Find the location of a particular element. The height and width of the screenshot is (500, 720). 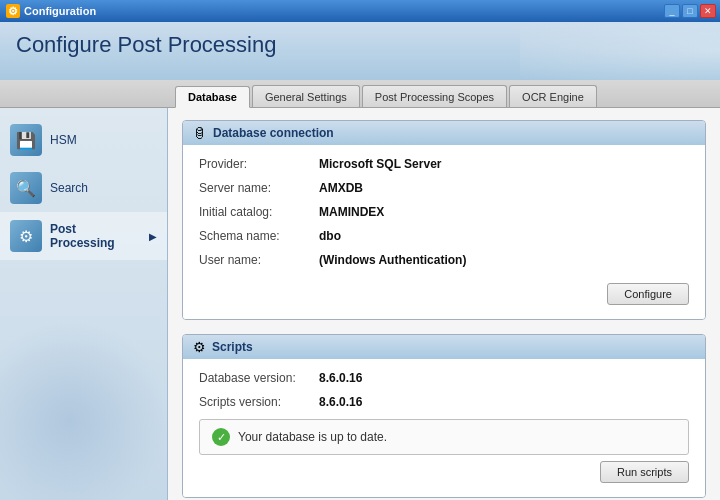

scripts-header: ⚙ Scripts is located at coordinates (444, 347).